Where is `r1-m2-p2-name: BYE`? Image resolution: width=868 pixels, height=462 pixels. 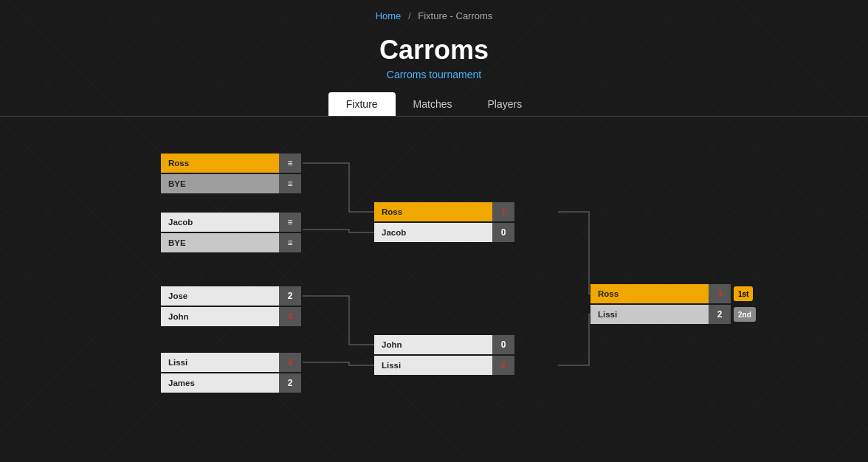
r1-m2-p2-name: BYE is located at coordinates (220, 243).